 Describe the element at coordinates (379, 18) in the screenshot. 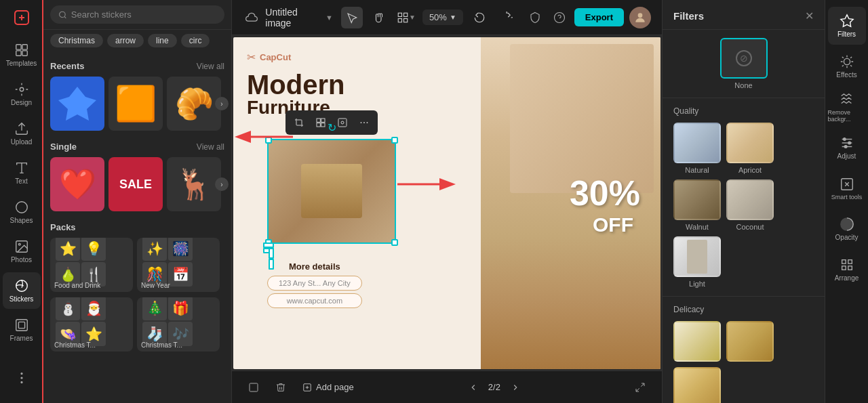

I see `hand-tool` at that location.